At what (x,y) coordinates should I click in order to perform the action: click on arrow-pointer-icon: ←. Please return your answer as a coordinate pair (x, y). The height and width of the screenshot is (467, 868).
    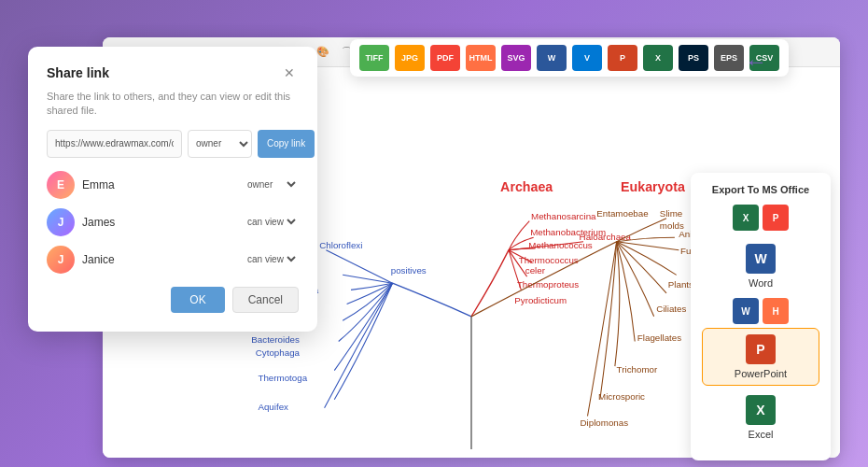
    Looking at the image, I should click on (756, 62).